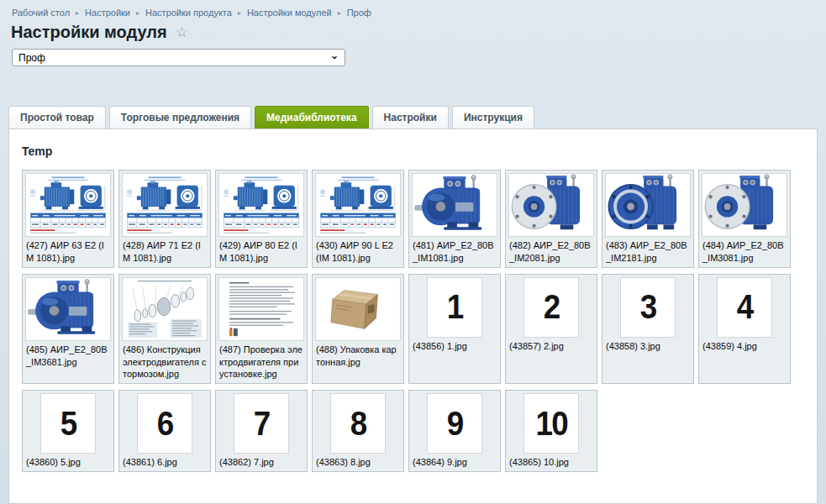 Image resolution: width=826 pixels, height=504 pixels. What do you see at coordinates (648, 252) in the screenshot?
I see `media-item-caption: (483) АИР_Е2_80В_IM2181.jpg` at bounding box center [648, 252].